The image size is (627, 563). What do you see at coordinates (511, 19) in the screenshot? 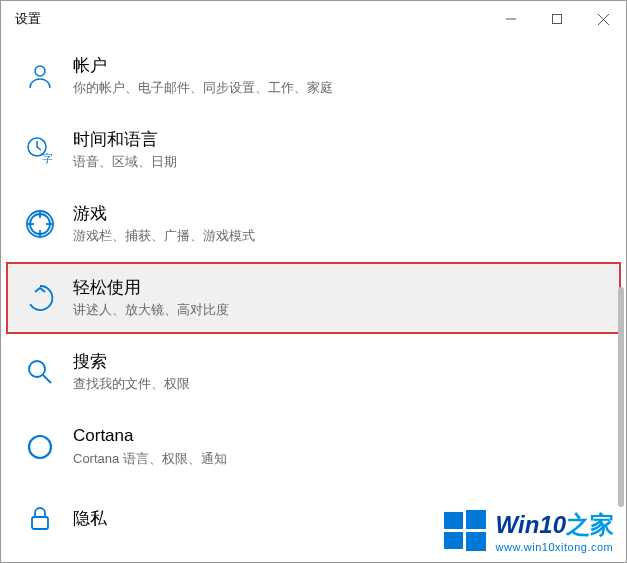
I see `minimize-button` at bounding box center [511, 19].